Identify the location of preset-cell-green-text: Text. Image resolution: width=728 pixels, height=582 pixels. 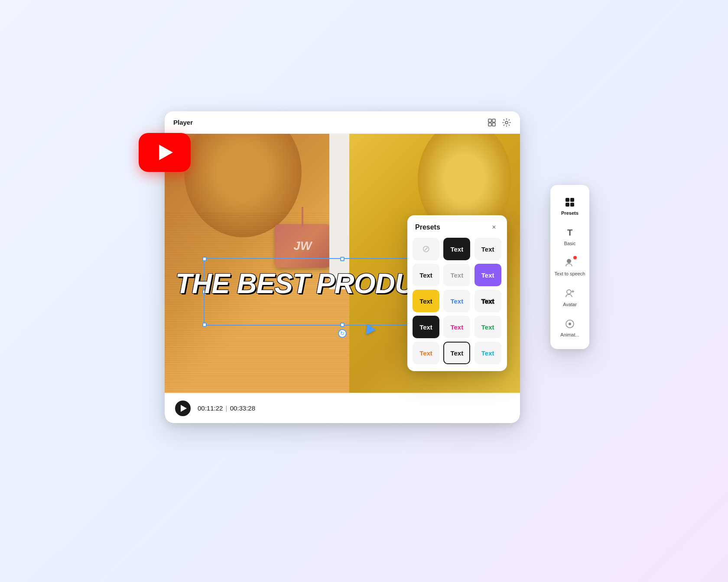
(488, 327).